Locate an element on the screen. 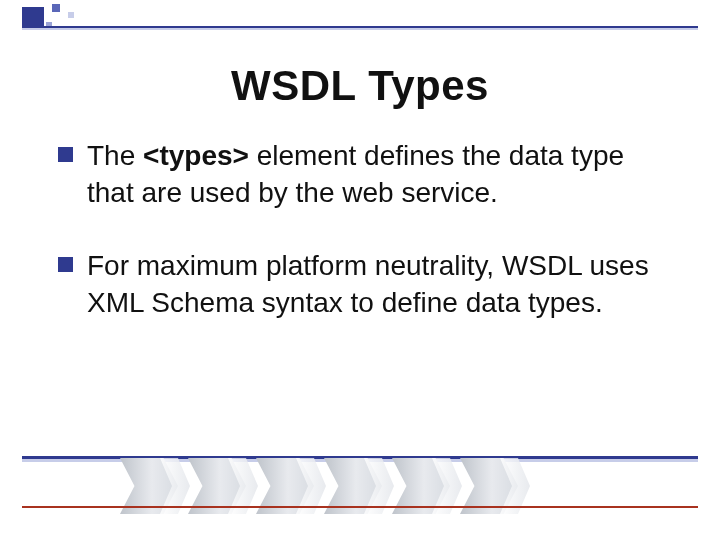  bullet-text: The <types> element defines the data typ… is located at coordinates (378, 175).